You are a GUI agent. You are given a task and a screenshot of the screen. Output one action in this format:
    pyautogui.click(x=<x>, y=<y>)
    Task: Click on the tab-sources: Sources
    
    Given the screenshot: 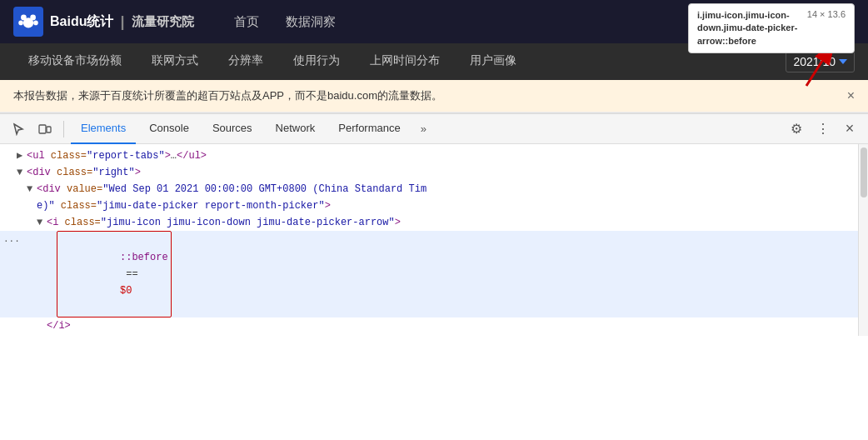 What is the action you would take?
    pyautogui.click(x=232, y=129)
    